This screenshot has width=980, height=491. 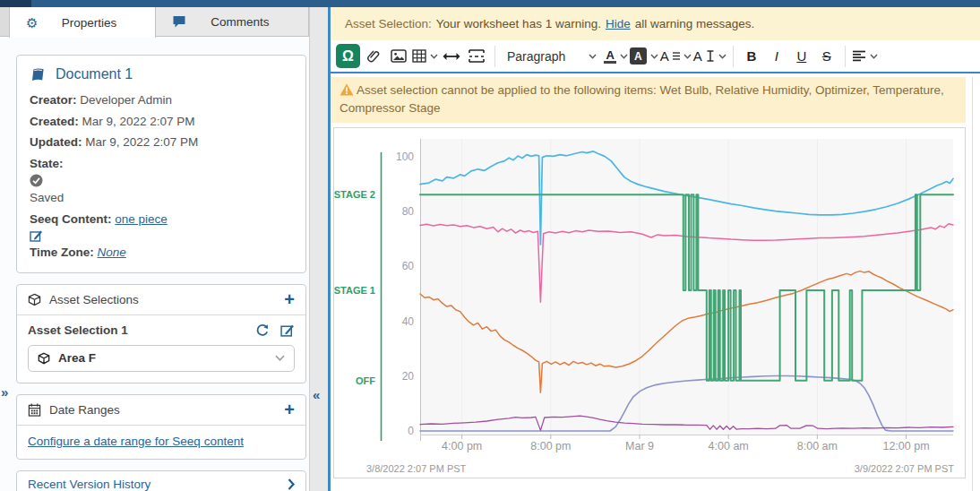 I want to click on insert-link-button, so click(x=374, y=56).